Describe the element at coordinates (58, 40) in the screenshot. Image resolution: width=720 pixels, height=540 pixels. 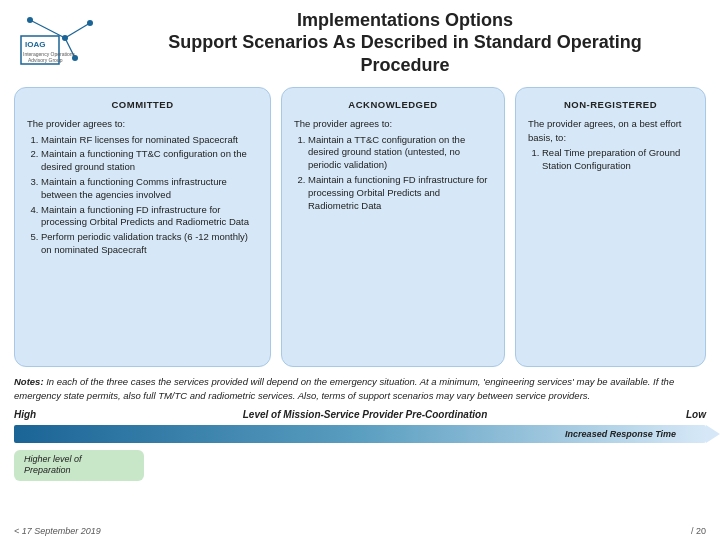
I see `logo-svg: IOAG Interagency Operations Advisory Gro…` at that location.